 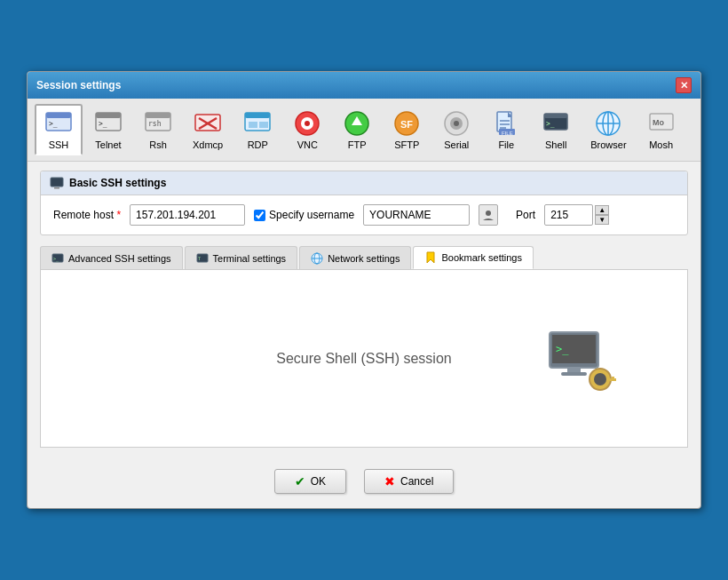 What do you see at coordinates (300, 481) in the screenshot?
I see `ok-icon: ✔` at bounding box center [300, 481].